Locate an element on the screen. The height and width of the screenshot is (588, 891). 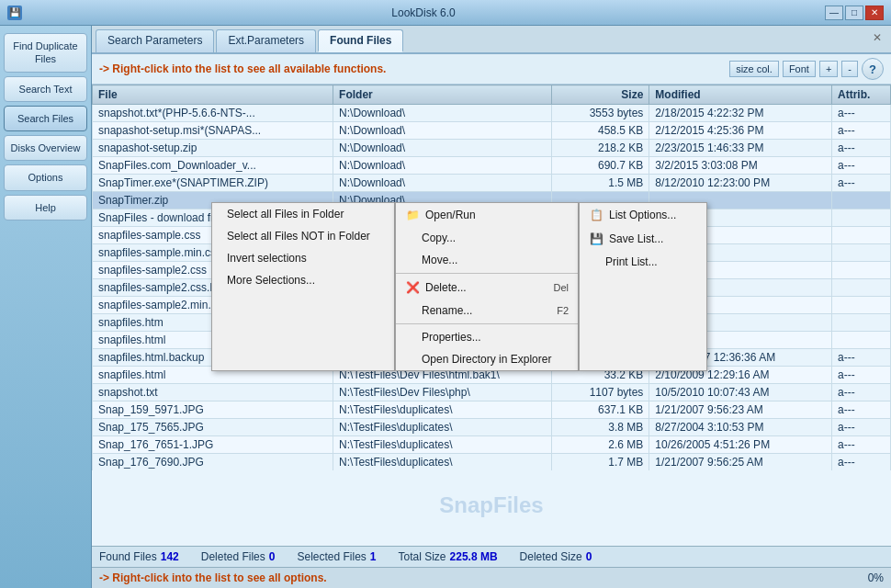
sidebar-item-options: Options is located at coordinates (46, 177).